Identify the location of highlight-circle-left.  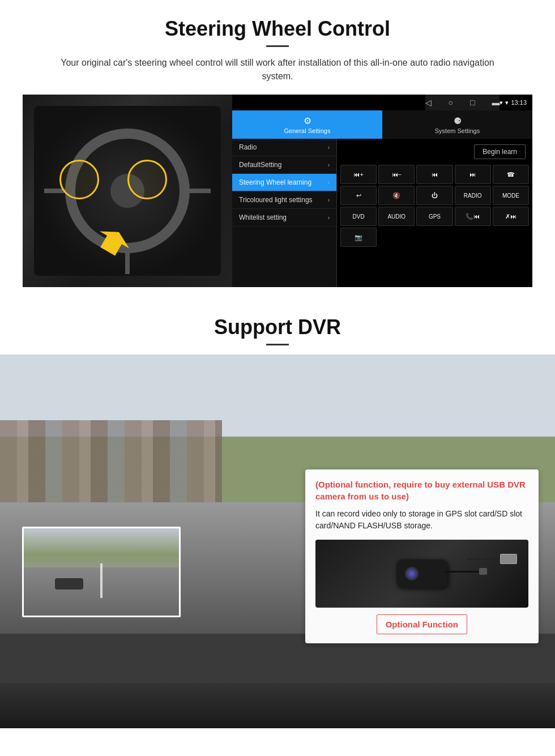
(79, 180).